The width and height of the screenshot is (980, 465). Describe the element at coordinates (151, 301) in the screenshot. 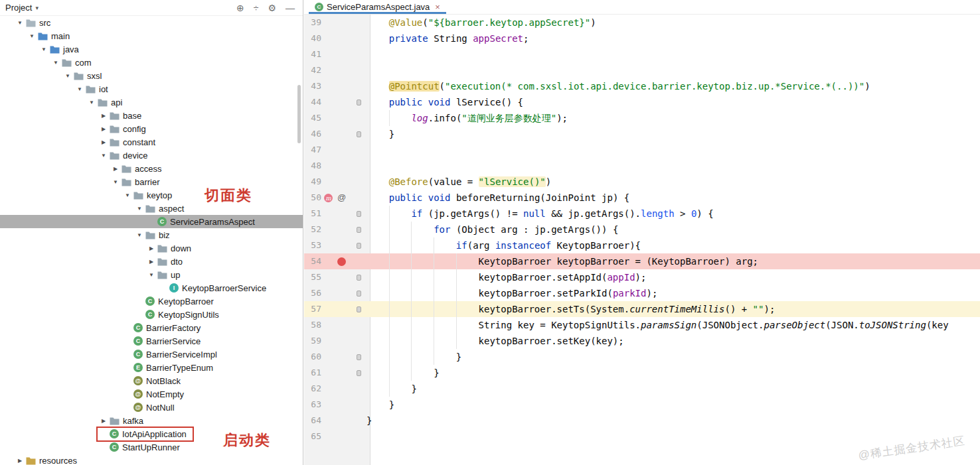

I see `tree-item-KeytopBarroer: CKeytopBarroer` at that location.